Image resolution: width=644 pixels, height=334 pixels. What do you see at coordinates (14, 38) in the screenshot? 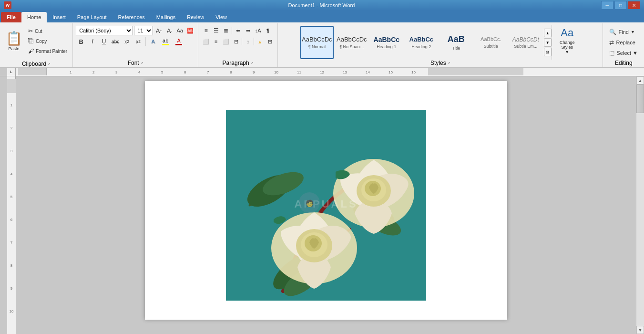
I see `paste-icon: 📋` at bounding box center [14, 38].